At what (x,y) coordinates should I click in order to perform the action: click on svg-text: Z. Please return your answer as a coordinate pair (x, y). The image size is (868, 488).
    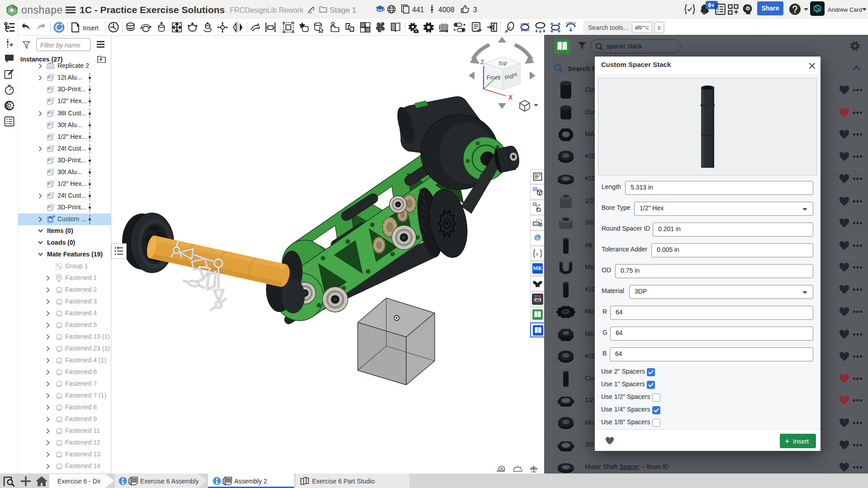
    Looking at the image, I should click on (482, 62).